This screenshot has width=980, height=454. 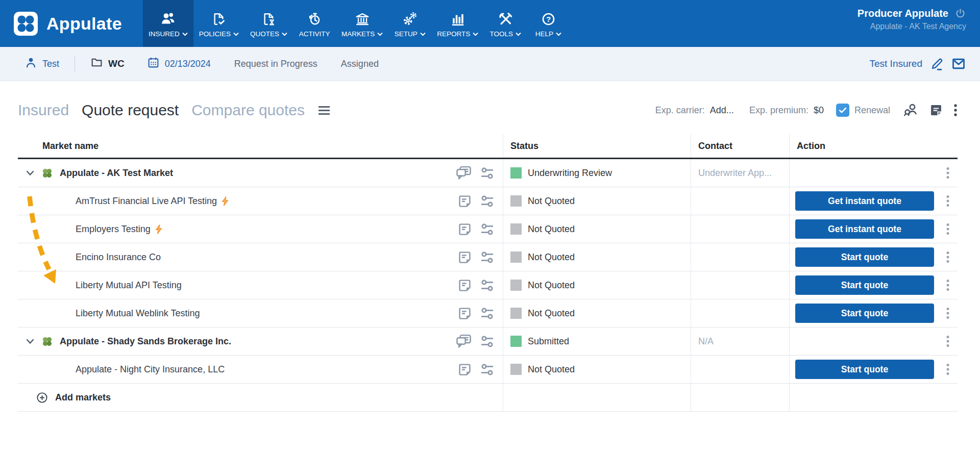 What do you see at coordinates (42, 398) in the screenshot?
I see `add-circle-plus-icon` at bounding box center [42, 398].